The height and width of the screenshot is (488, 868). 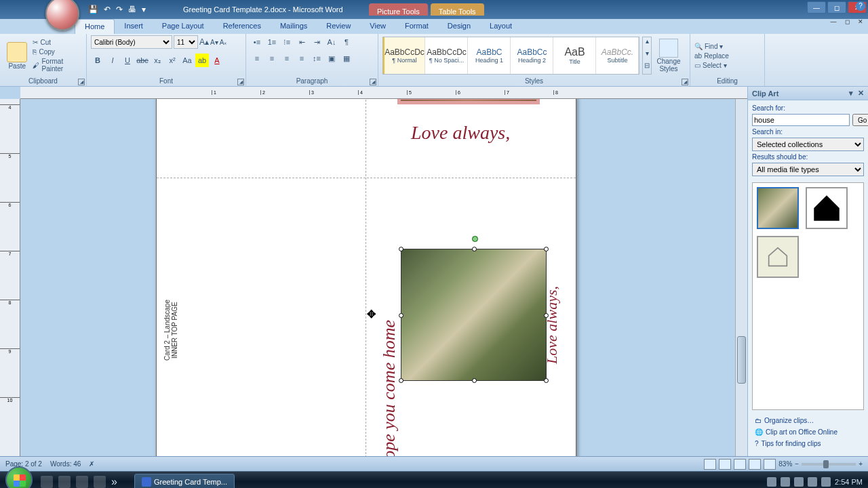 What do you see at coordinates (725, 464) in the screenshot?
I see `view-full-screen` at bounding box center [725, 464].